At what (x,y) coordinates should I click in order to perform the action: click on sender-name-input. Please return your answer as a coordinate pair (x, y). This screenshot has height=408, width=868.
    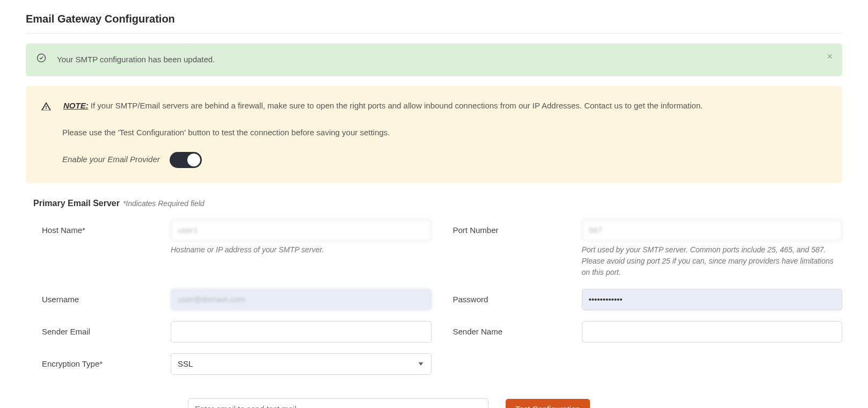
    Looking at the image, I should click on (712, 332).